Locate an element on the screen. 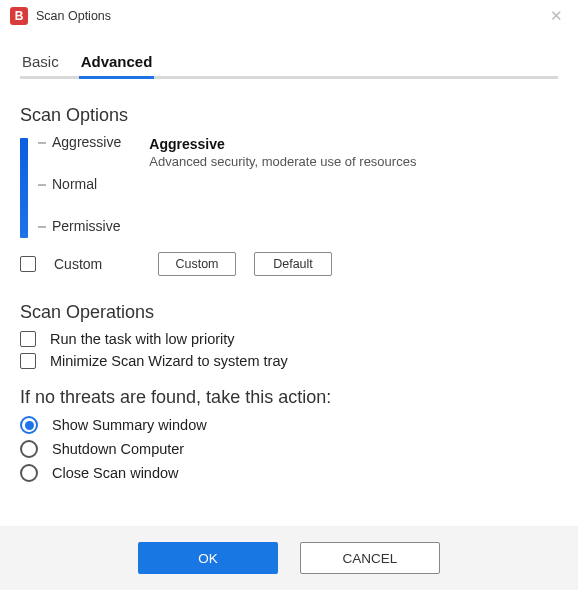  minimize-tray-label: Minimize Scan Wizard to system tray is located at coordinates (169, 361).